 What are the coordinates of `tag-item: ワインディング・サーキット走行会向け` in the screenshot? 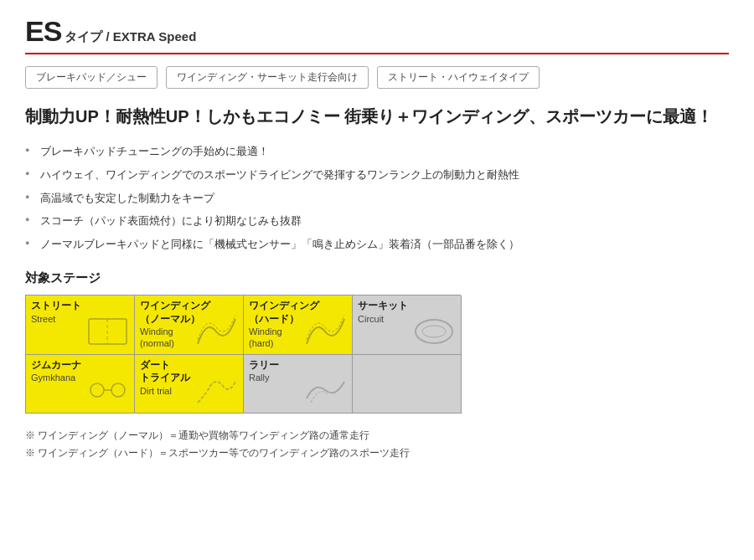 It's located at (267, 77).